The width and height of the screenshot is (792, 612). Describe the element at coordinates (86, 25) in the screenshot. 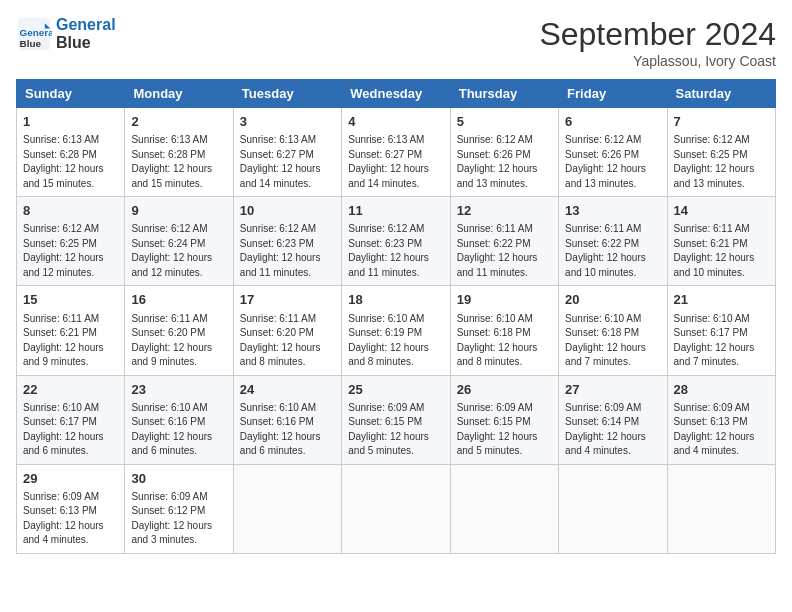

I see `logo-general: General` at that location.